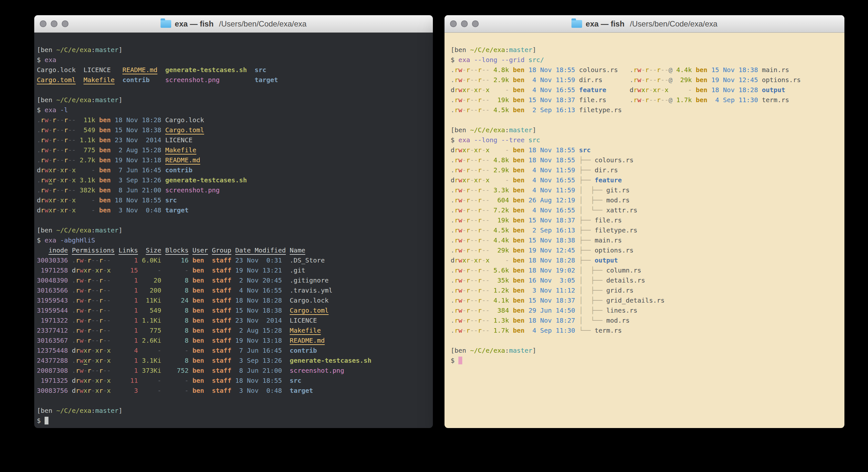 This screenshot has width=868, height=472. What do you see at coordinates (234, 361) in the screenshot?
I see `terminal-line: 24377288 .rwxr-xr-x 1 3.1Ki 8 ben staff …` at bounding box center [234, 361].